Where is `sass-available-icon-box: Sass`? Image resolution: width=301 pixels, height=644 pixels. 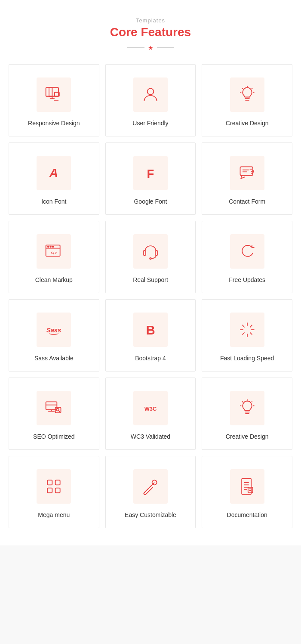
sass-available-icon-box: Sass is located at coordinates (54, 330).